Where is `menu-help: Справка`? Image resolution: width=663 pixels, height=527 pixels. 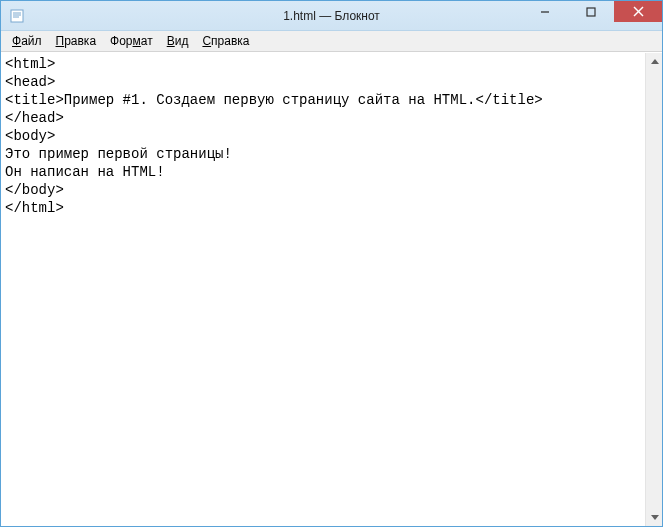
menu-help: Справка is located at coordinates (226, 41).